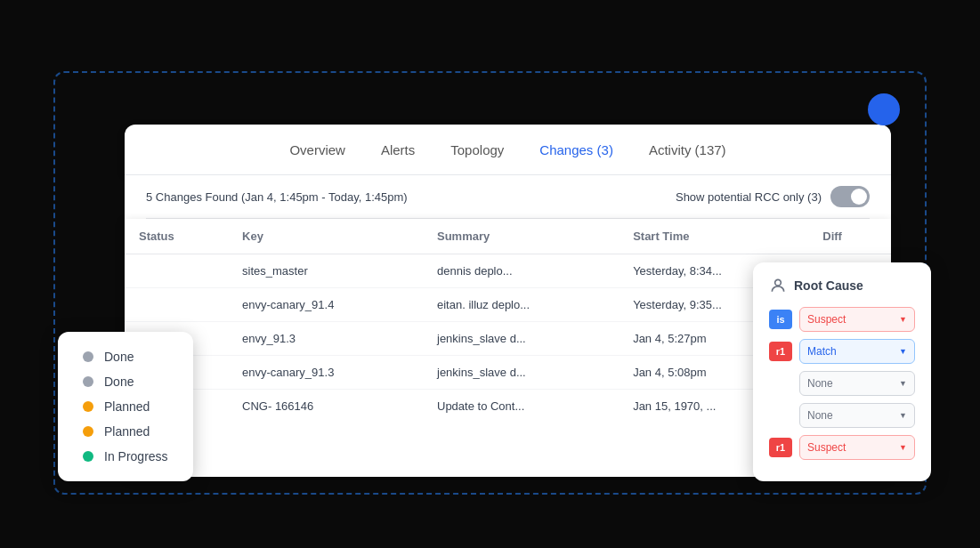 Image resolution: width=980 pixels, height=548 pixels. What do you see at coordinates (326, 373) in the screenshot?
I see `cell-key: envy-canary_91.3` at bounding box center [326, 373].